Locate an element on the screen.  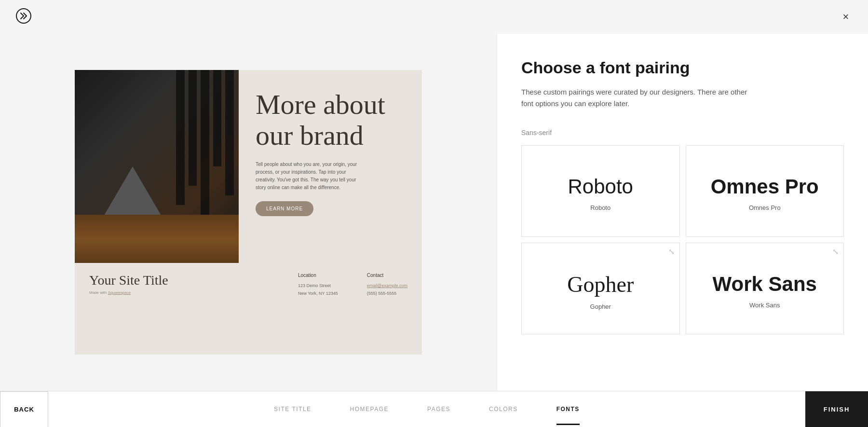
close-button: × is located at coordinates (846, 17).